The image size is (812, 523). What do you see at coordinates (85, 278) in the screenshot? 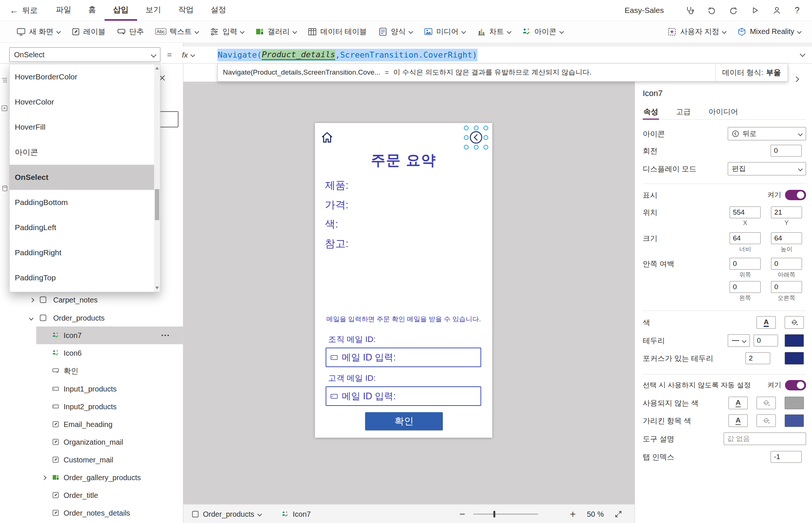
I see `dropdown-item: PaddingTop` at bounding box center [85, 278].